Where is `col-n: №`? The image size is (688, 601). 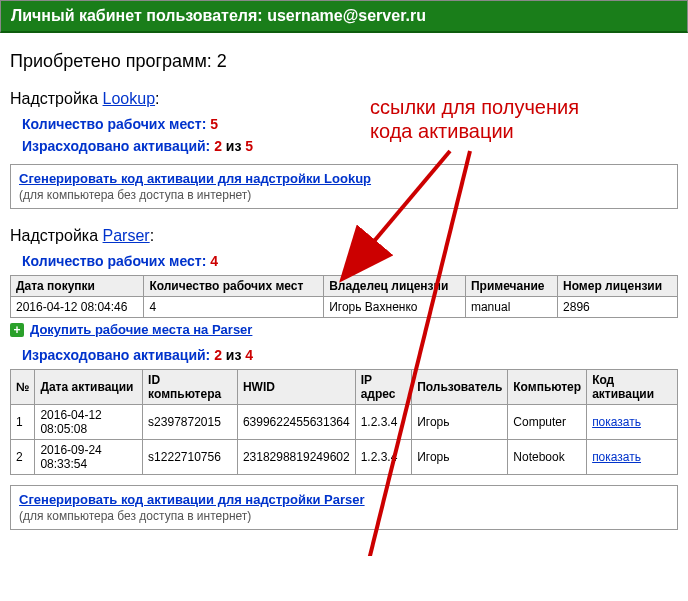 col-n: № is located at coordinates (23, 388).